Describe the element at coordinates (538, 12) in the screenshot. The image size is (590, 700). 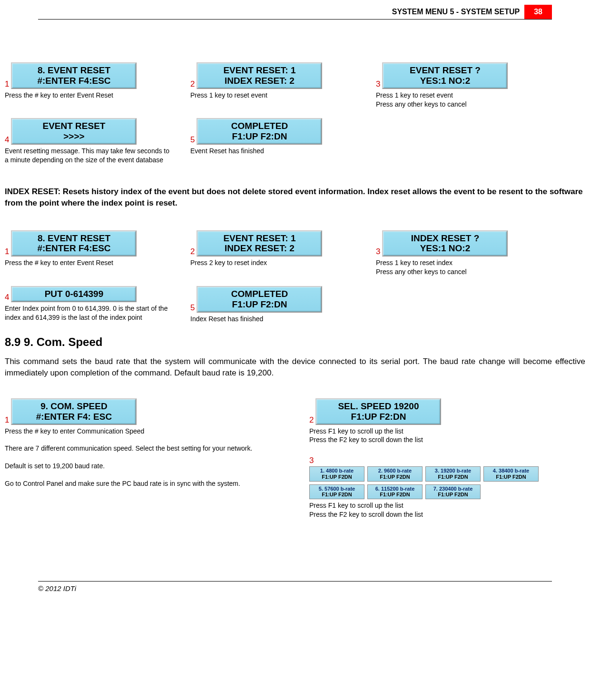
I see `header-page-number: 38` at that location.